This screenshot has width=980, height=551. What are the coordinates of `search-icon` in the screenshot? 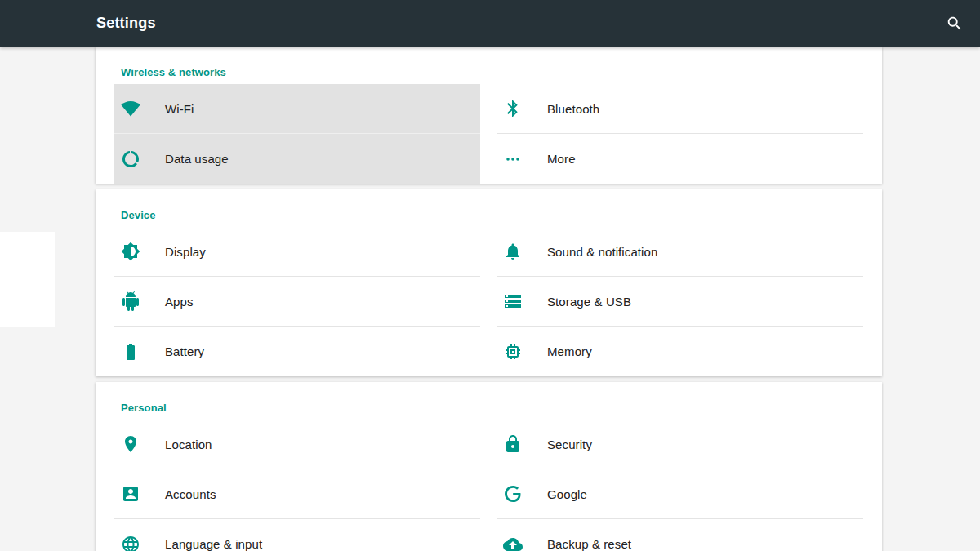 It's located at (955, 24).